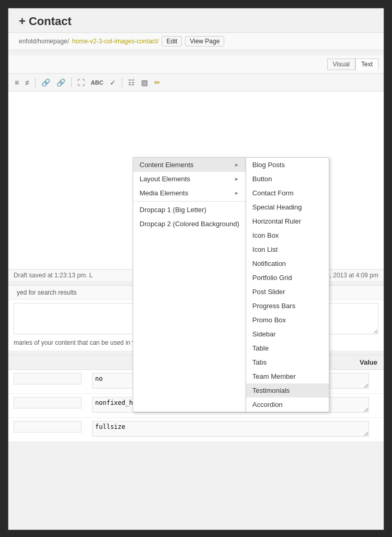 Image resolution: width=392 pixels, height=537 pixels. Describe the element at coordinates (287, 278) in the screenshot. I see `menu-item-portfolio-grid: Portfolio Grid` at that location.